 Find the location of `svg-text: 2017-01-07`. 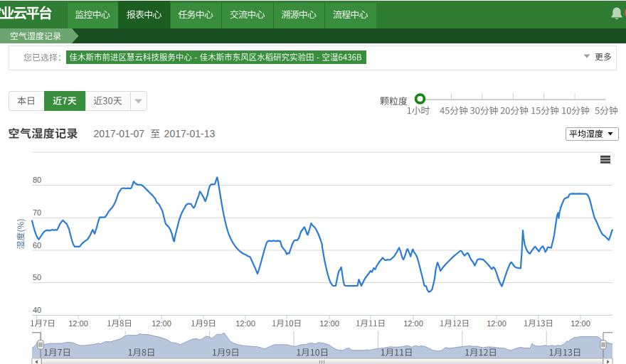

svg-text: 2017-01-07 is located at coordinates (120, 134).